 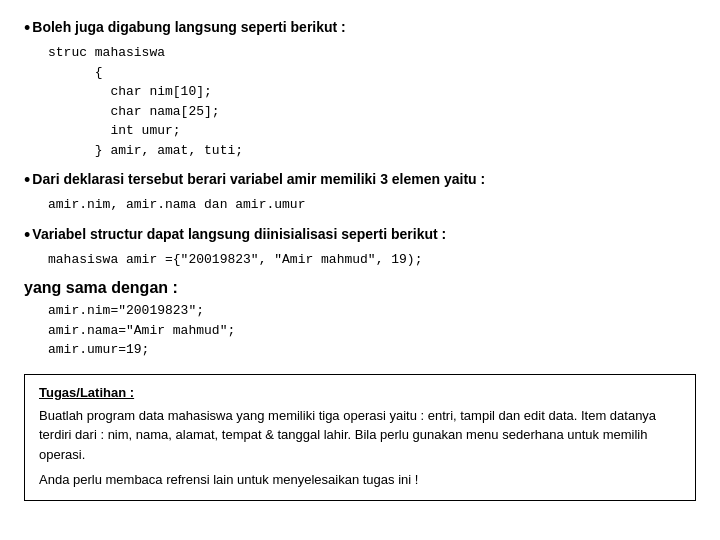 What do you see at coordinates (235, 260) in the screenshot?
I see `code-line: mahasiswa amir ={"20019823", "Amir mahmu…` at bounding box center [235, 260].